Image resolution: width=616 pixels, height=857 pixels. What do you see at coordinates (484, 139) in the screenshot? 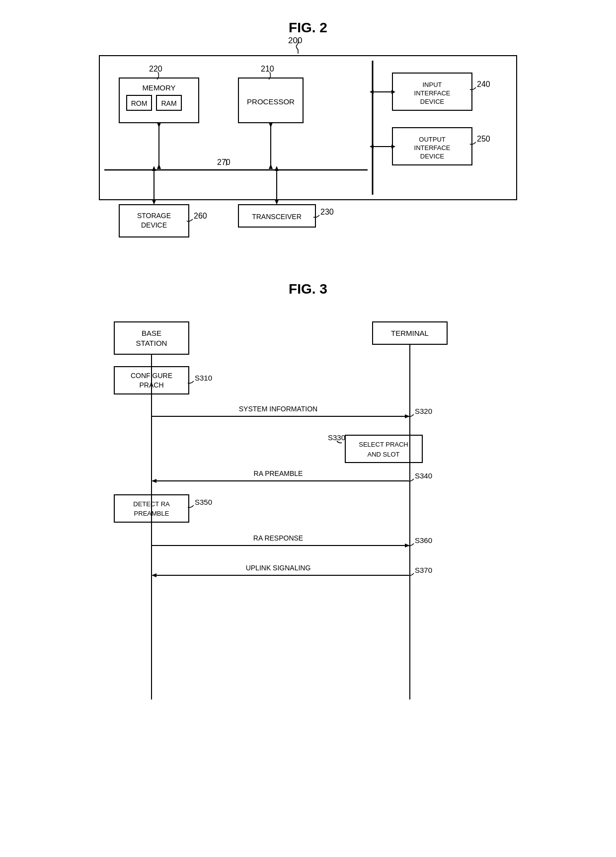
I see `ref-250: 250` at bounding box center [484, 139].